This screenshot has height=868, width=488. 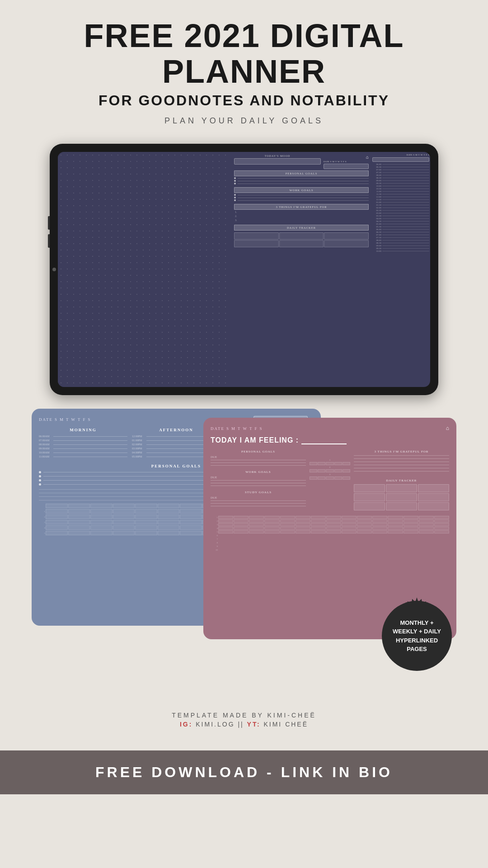 I want to click on pink-bottom-grid-col: // Will be rendered inline 1 2, so click(x=330, y=480).